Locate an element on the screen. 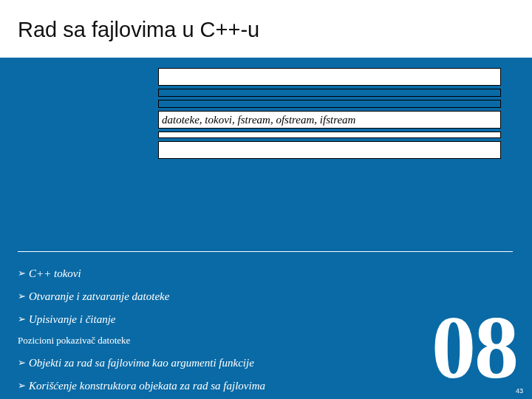  box-blank-top is located at coordinates (330, 77).